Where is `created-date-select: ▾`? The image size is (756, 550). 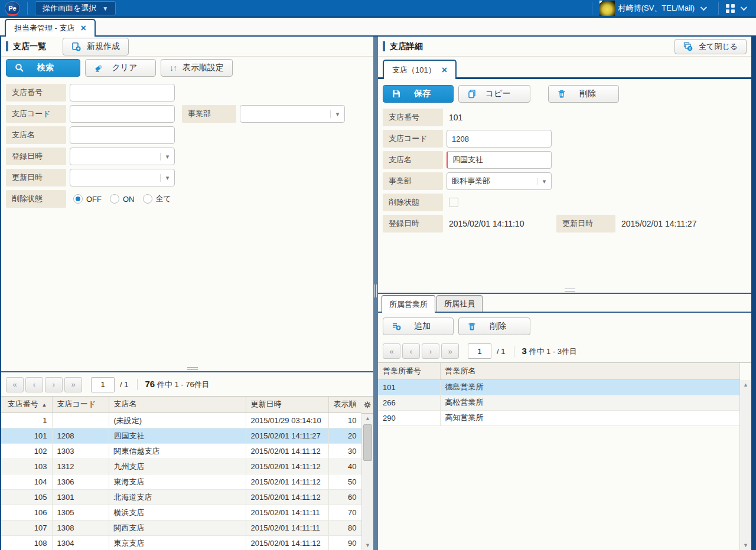 created-date-select: ▾ is located at coordinates (122, 156).